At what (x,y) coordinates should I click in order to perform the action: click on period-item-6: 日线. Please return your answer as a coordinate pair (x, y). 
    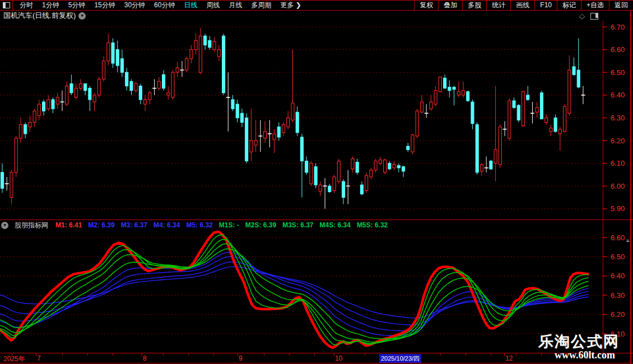
    Looking at the image, I should click on (190, 6).